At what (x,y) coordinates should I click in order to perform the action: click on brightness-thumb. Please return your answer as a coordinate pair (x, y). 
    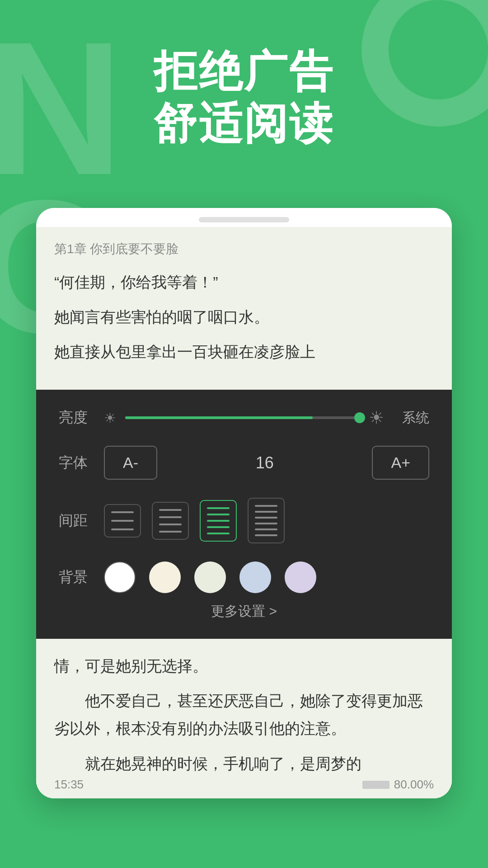
    Looking at the image, I should click on (360, 418).